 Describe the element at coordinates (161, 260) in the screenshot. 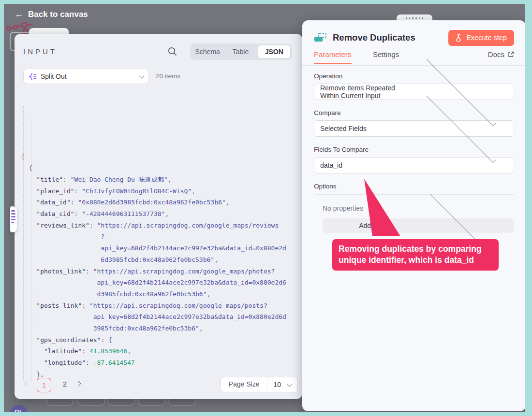

I see `json-line: 6d3985fcbd:0xc48a962fe0bc53b6",` at that location.